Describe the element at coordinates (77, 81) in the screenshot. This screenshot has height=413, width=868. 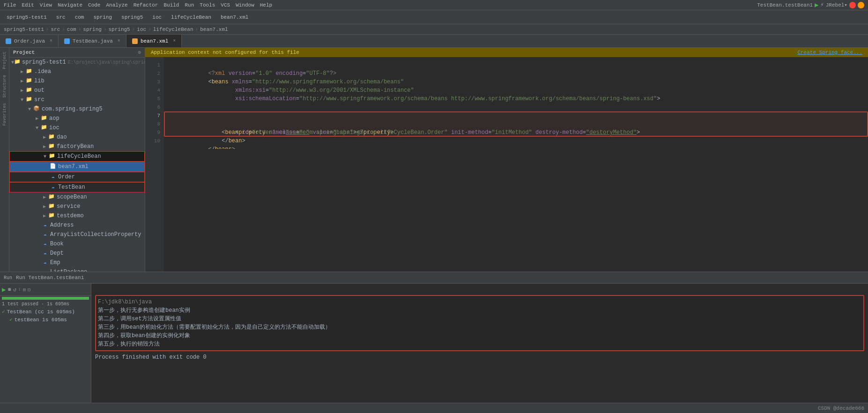
I see `tree-lib: ▶ 📁 lib` at that location.